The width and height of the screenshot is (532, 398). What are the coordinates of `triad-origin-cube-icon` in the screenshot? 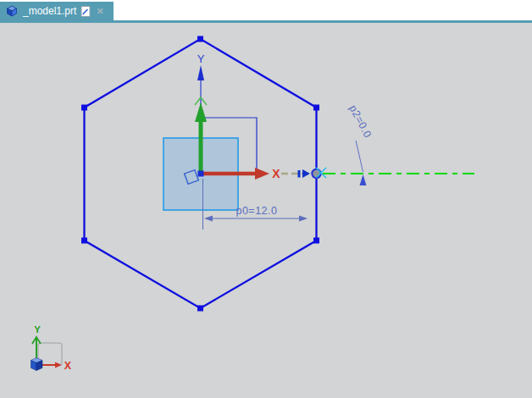 It's located at (37, 364).